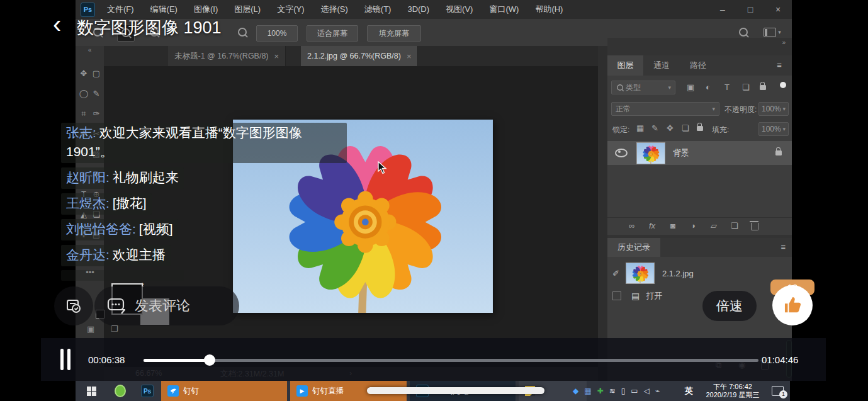 The height and width of the screenshot is (401, 868). What do you see at coordinates (600, 391) in the screenshot?
I see `security-shield-tray-icon: ✚` at bounding box center [600, 391].